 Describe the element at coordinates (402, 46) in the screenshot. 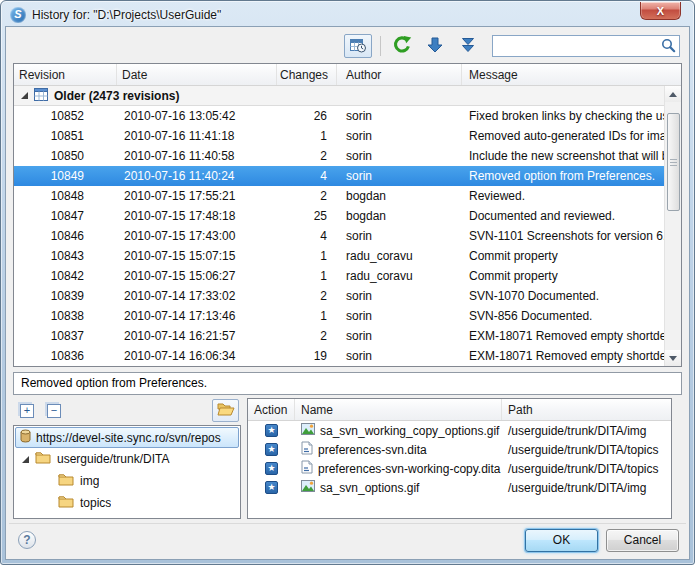

I see `refresh-icon` at that location.